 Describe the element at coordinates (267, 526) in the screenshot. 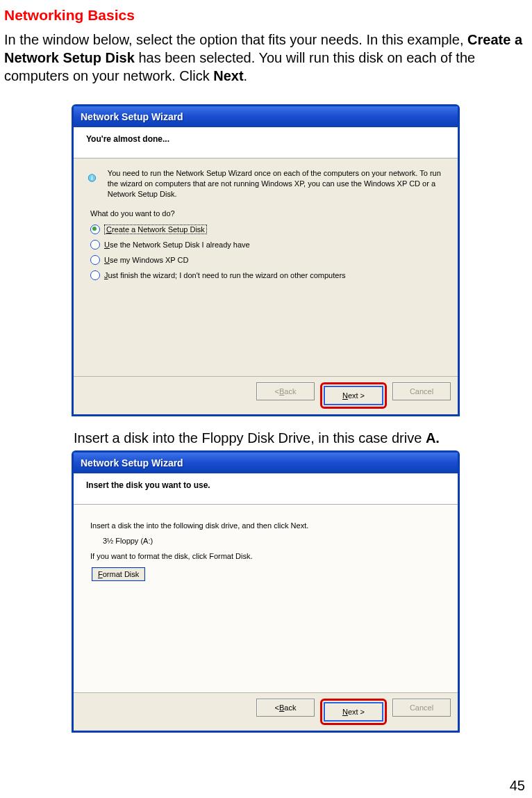

I see `insert-disk-text: Insert a disk the into the following dis…` at that location.